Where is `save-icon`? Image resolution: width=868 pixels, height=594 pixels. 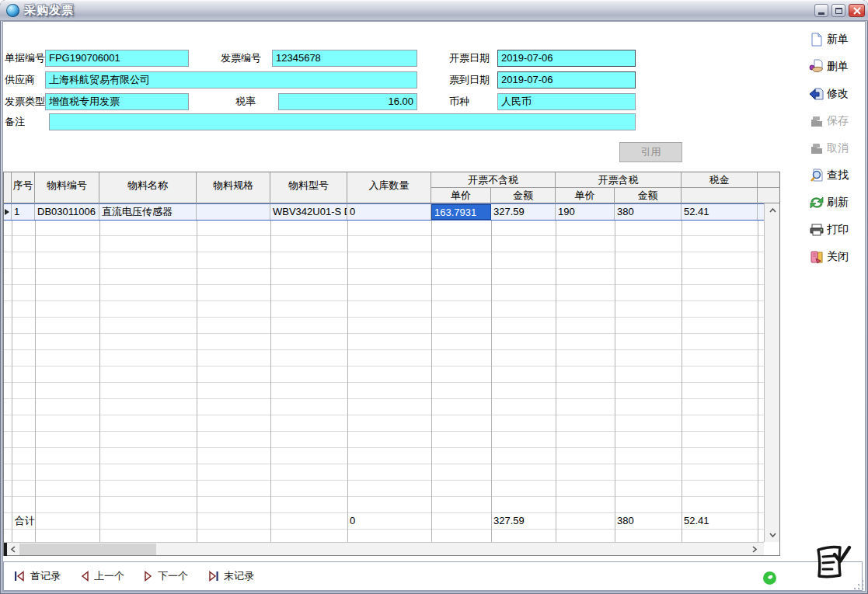
save-icon is located at coordinates (817, 121).